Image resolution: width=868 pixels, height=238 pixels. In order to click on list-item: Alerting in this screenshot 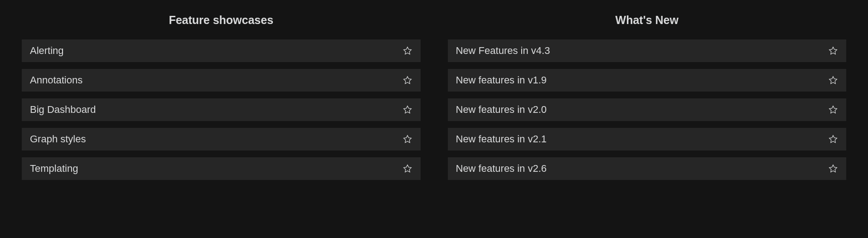, I will do `click(221, 51)`.